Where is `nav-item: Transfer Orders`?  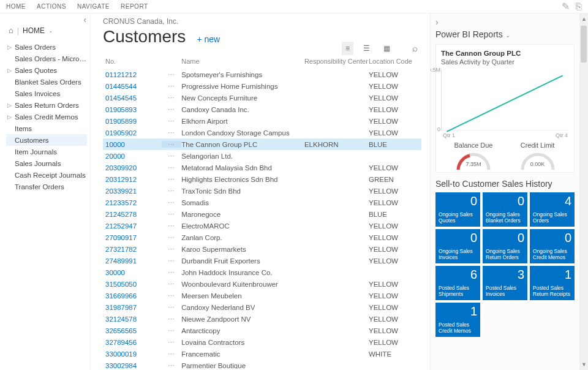 nav-item: Transfer Orders is located at coordinates (47, 186).